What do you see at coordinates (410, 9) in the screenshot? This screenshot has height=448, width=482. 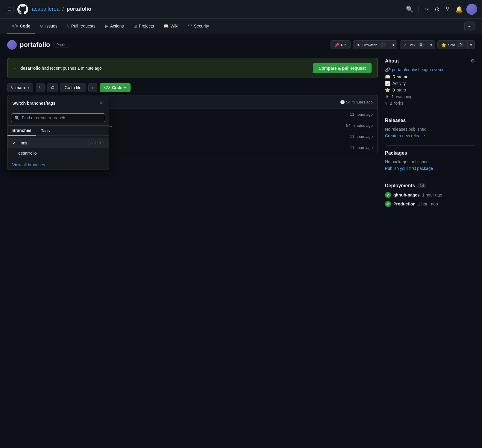 I see `search-button: 🔍` at bounding box center [410, 9].